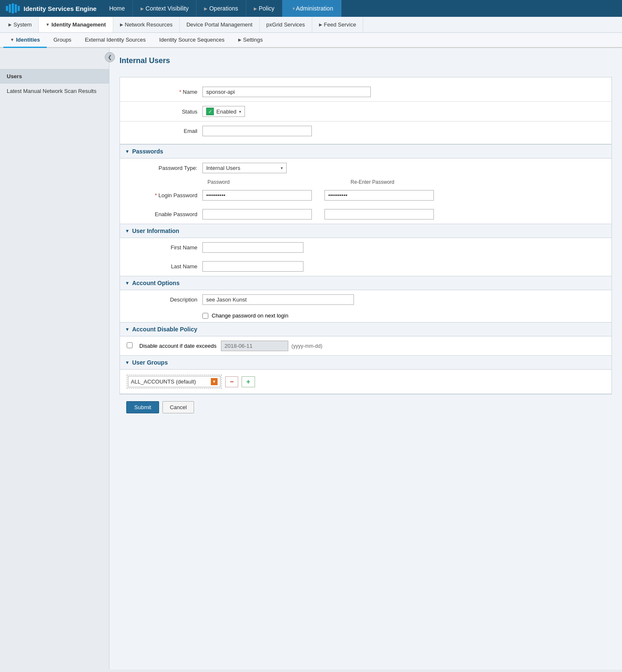 This screenshot has height=672, width=622. Describe the element at coordinates (60, 8) in the screenshot. I see `logo-text: Identity Services Engine` at that location.